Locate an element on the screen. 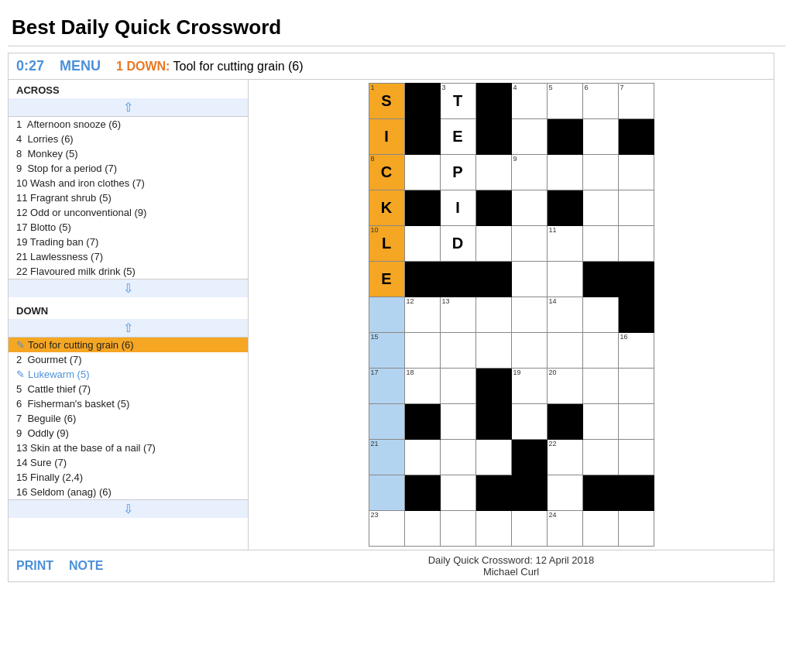  list-item: 4 Lorries (6) is located at coordinates (129, 139).